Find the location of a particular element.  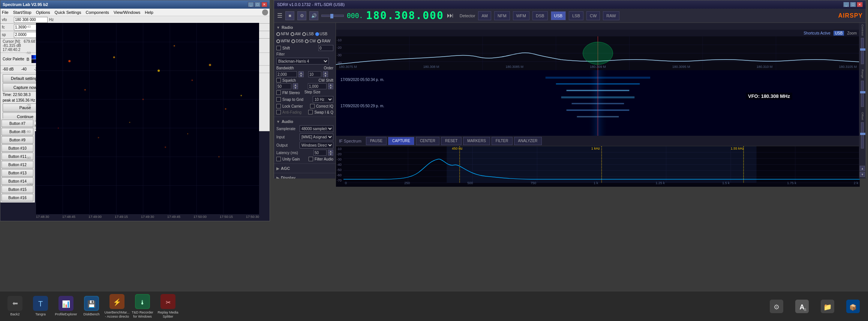

squelch-input is located at coordinates (284, 86).